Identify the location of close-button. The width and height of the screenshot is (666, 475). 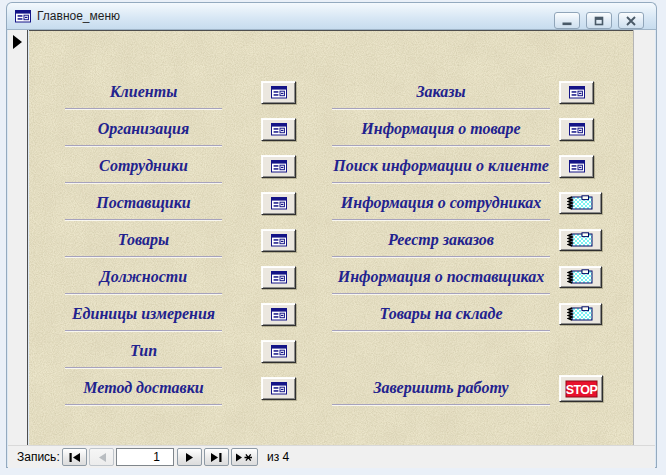
(631, 20).